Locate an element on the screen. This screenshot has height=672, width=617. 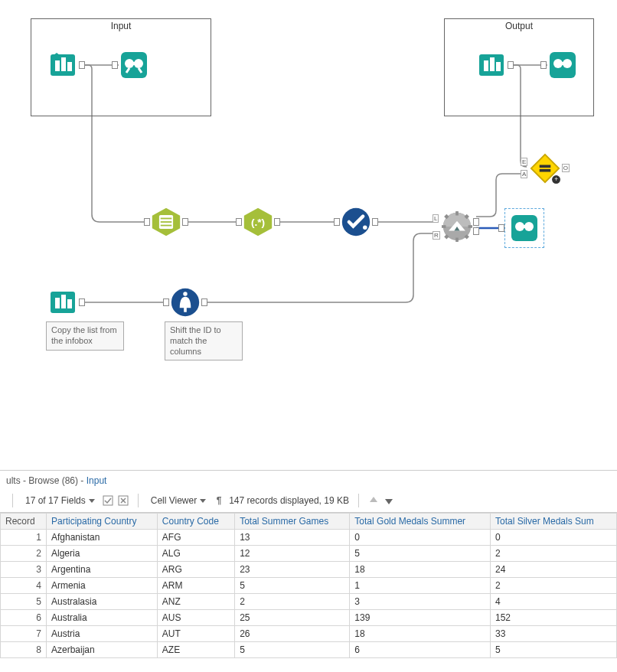
select-tool is located at coordinates (166, 222).